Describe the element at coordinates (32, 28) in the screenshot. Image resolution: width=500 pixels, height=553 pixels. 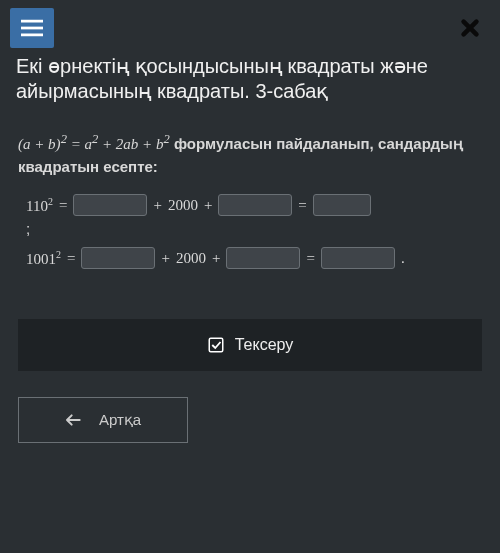
I see `menu-button` at that location.